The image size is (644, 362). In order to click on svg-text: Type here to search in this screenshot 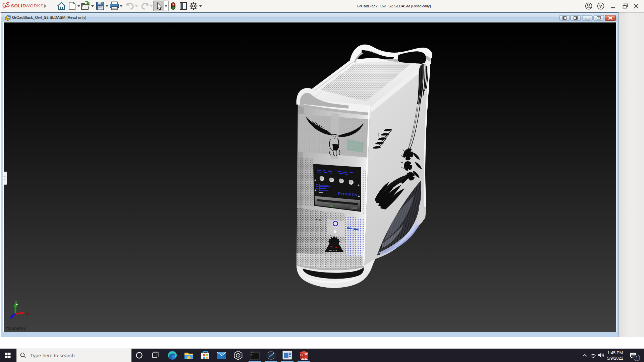, I will do `click(52, 355)`.